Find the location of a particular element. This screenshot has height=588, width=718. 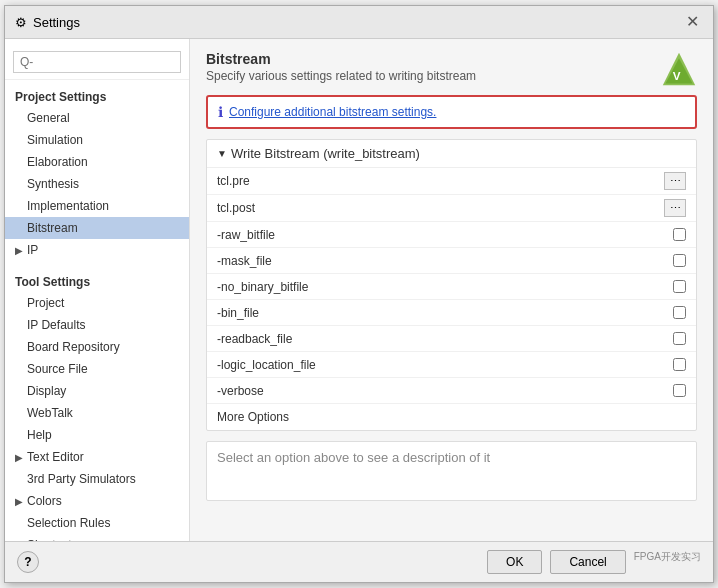

tcl-post-browse-button: ⋯ is located at coordinates (675, 208).